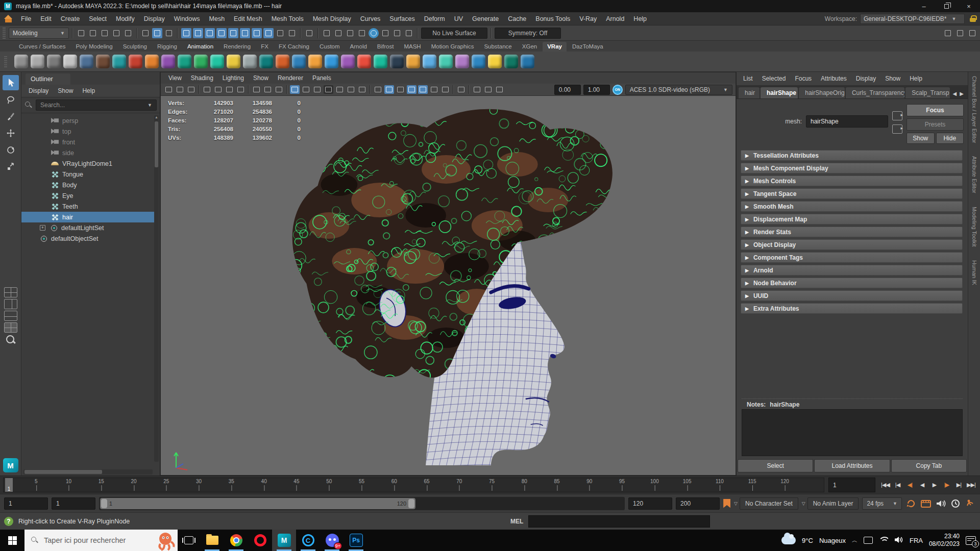  Describe the element at coordinates (959, 485) in the screenshot. I see `step-forward-frame-button: ▶|` at that location.